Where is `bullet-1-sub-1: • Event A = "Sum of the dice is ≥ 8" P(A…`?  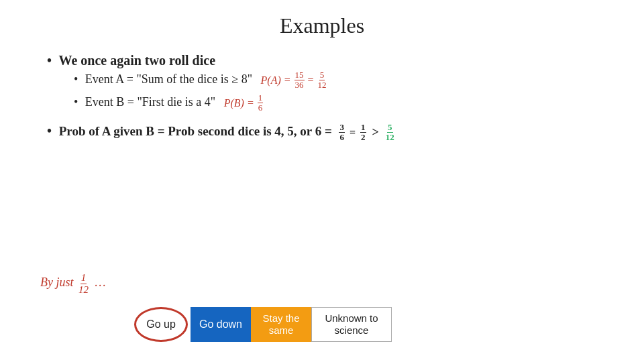
bullet-1-sub-1: • Event A = "Sum of the dice is ≥ 8" P(A… is located at coordinates (339, 80).